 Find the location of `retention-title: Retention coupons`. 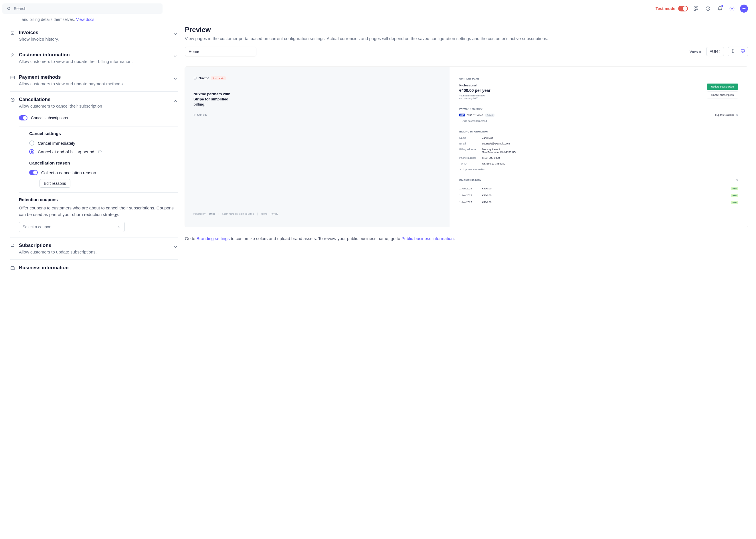

retention-title: Retention coupons is located at coordinates (98, 200).